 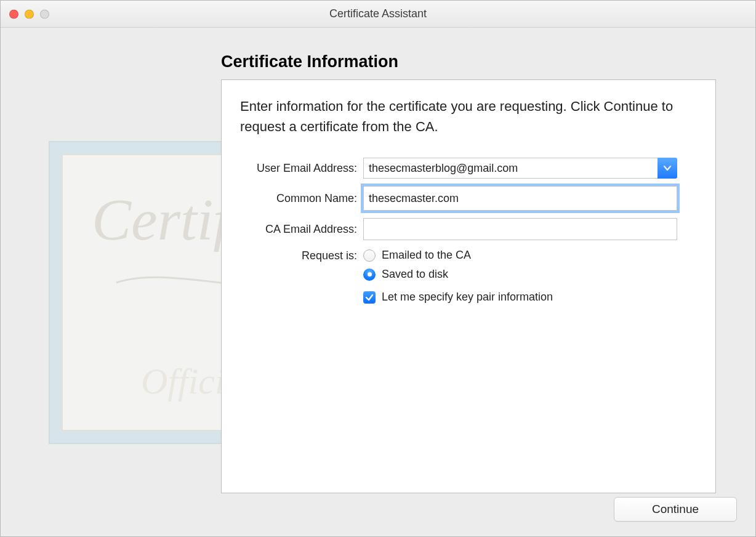 I want to click on row-request-is: Request is: Emailed to the CA Saved to d…, so click(x=469, y=276).